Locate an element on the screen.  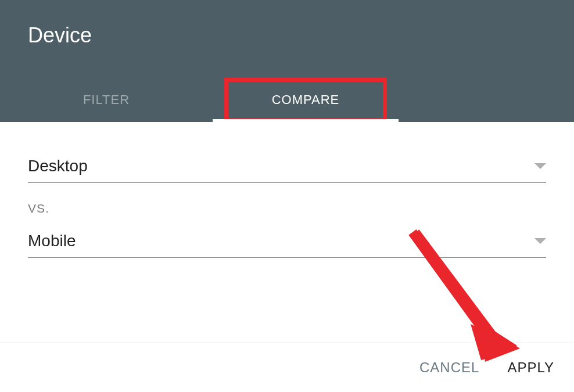
second-dimension-value: Mobile is located at coordinates (52, 241).